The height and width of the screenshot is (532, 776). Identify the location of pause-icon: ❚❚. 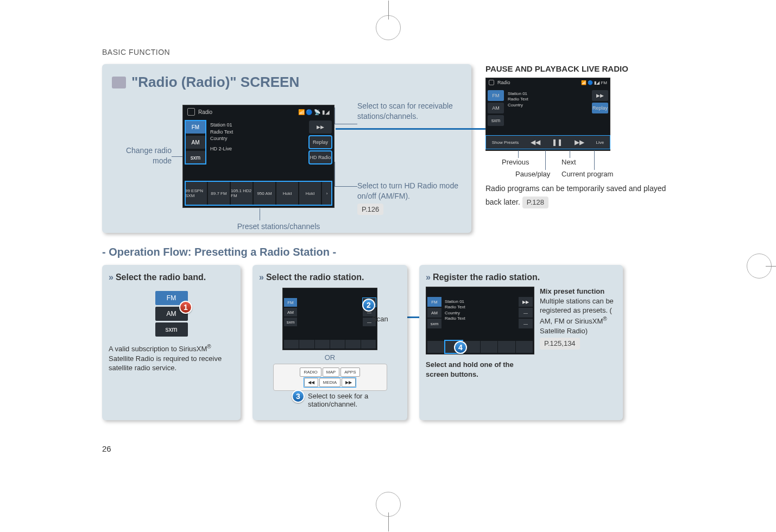
(557, 142).